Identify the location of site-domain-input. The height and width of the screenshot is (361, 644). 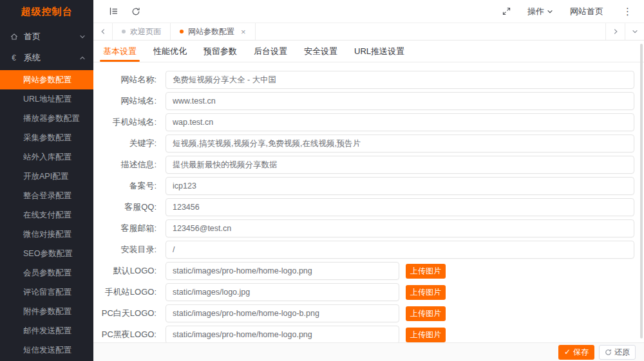
(400, 101).